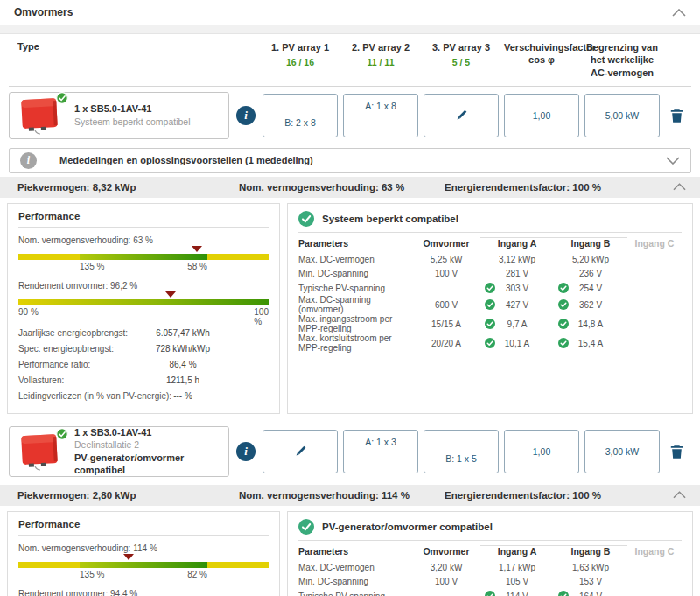 The width and height of the screenshot is (700, 596). Describe the element at coordinates (183, 348) in the screenshot. I see `kpi-value: 728 kWh/kWp` at that location.